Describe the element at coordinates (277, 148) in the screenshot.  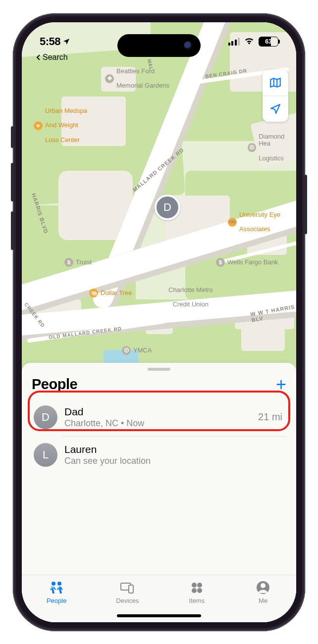
I see `poi-label: Diamond HeaLogistics` at that location.